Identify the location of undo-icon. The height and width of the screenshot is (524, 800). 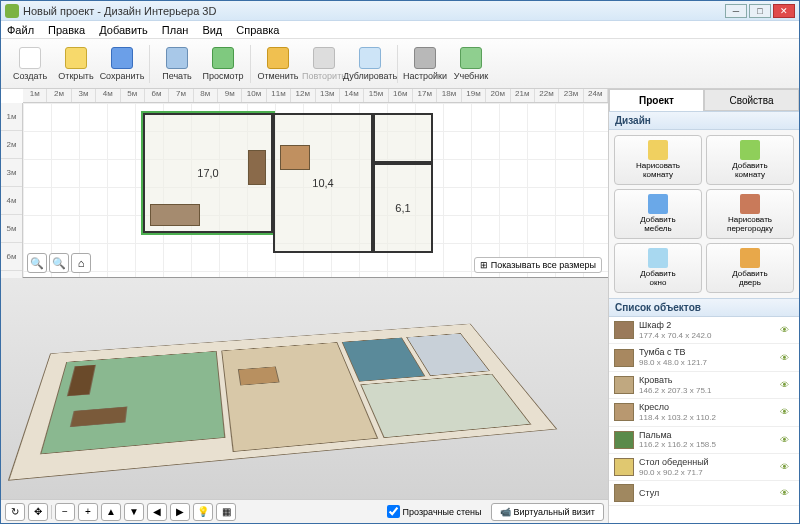
(278, 58).